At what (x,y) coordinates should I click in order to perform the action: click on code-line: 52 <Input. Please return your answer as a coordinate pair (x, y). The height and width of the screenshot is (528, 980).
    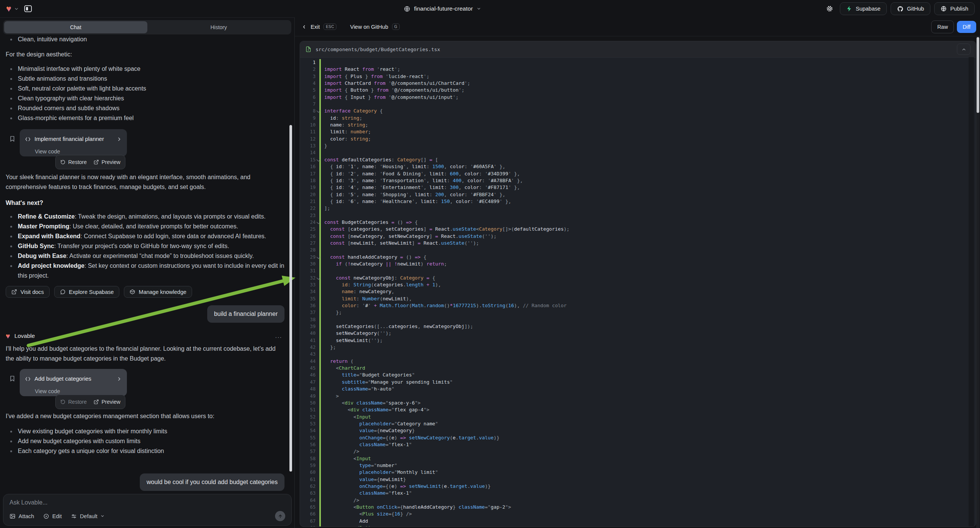
    Looking at the image, I should click on (638, 417).